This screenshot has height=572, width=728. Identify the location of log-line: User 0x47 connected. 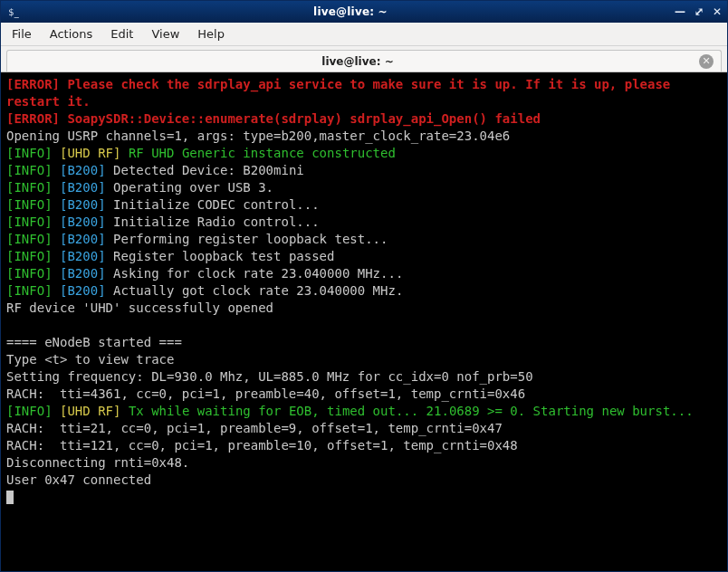
(79, 480).